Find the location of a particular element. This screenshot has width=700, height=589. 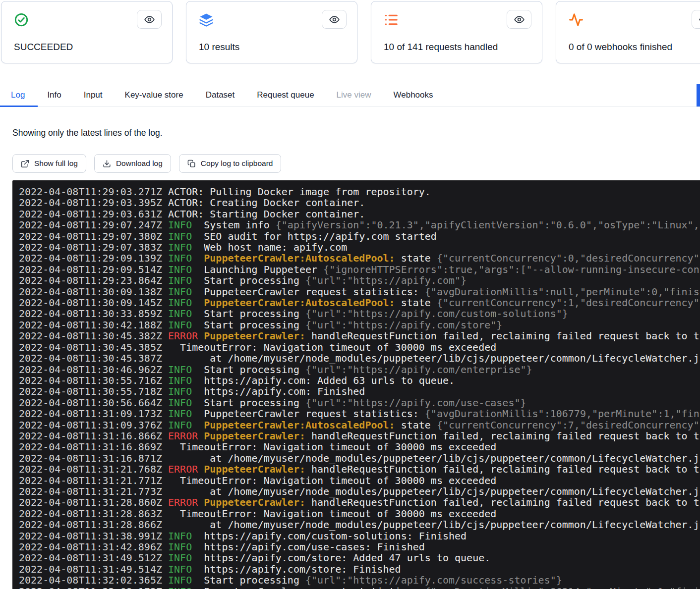

log-line: 2022-04-08T11:31:38.991Z INFO https://ap… is located at coordinates (359, 536).